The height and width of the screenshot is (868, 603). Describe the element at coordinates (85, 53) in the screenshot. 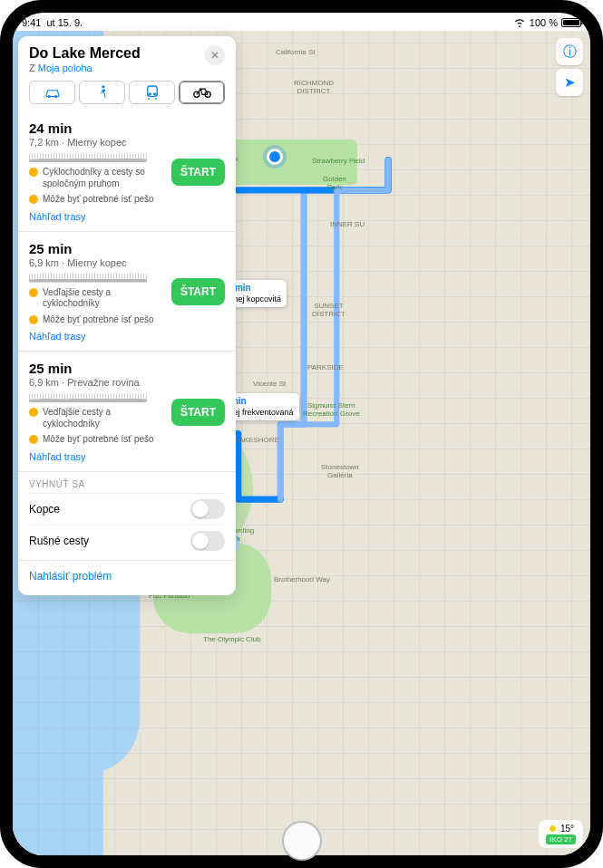

I see `sidebar-title: Do Lake Merced` at that location.